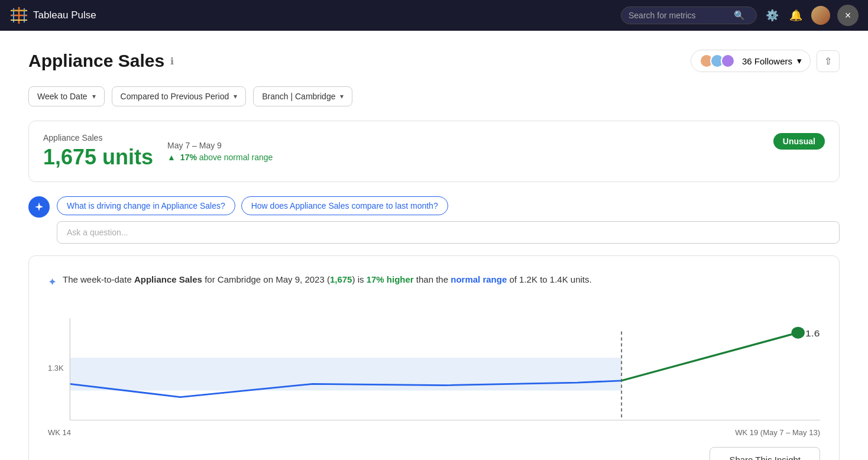  What do you see at coordinates (19, 15) in the screenshot?
I see `tableau-logo-icon` at bounding box center [19, 15].